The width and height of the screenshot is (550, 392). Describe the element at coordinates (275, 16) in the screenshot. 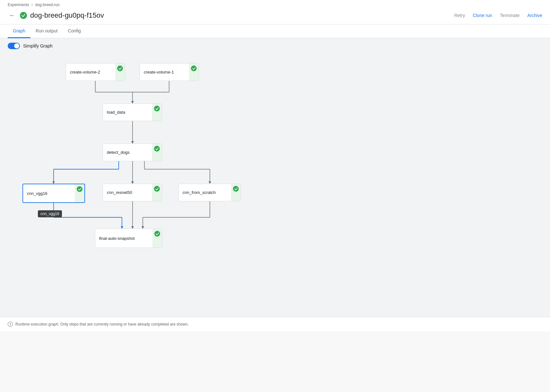

I see `title-row: ← dog-breed-gu0pq-f15ov Retry Clone run …` at that location.